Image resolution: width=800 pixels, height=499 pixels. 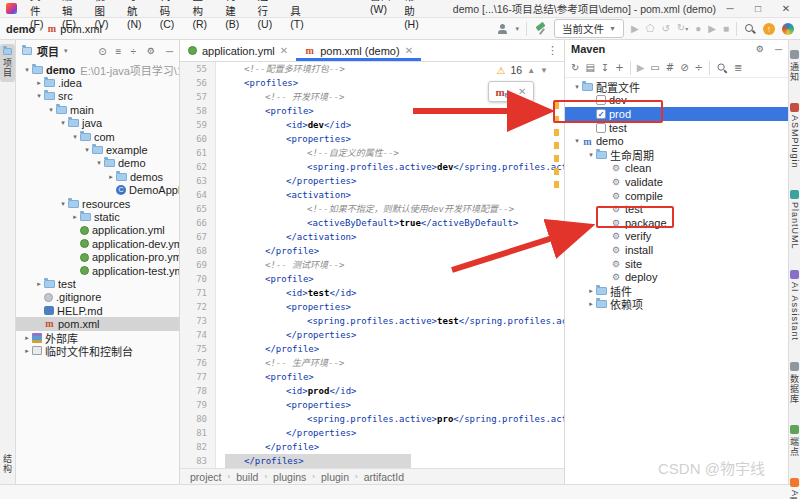 I want to click on stripe----button: 端点, so click(x=794, y=441).